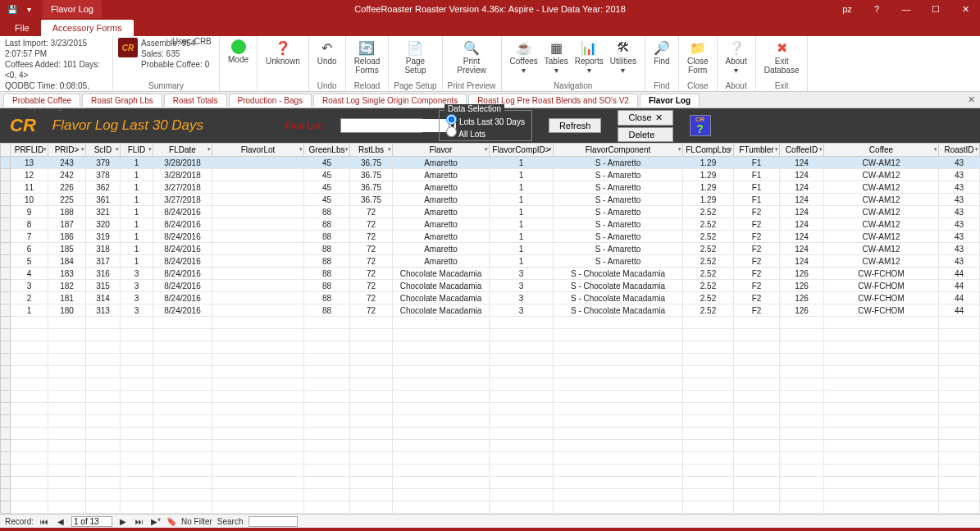 The image size is (980, 531). What do you see at coordinates (662, 53) in the screenshot?
I see `find-button: 🔎Find` at bounding box center [662, 53].